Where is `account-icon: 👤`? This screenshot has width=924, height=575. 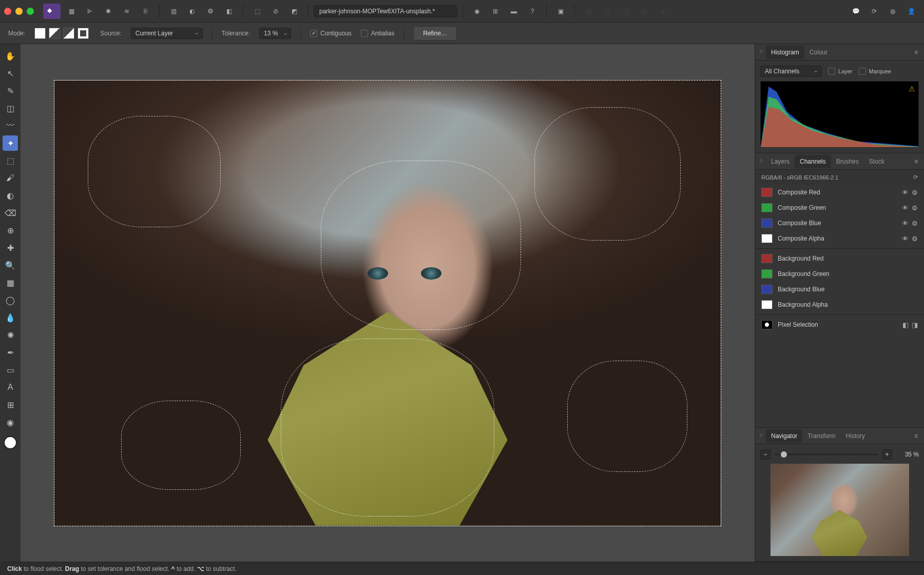 account-icon: 👤 is located at coordinates (911, 11).